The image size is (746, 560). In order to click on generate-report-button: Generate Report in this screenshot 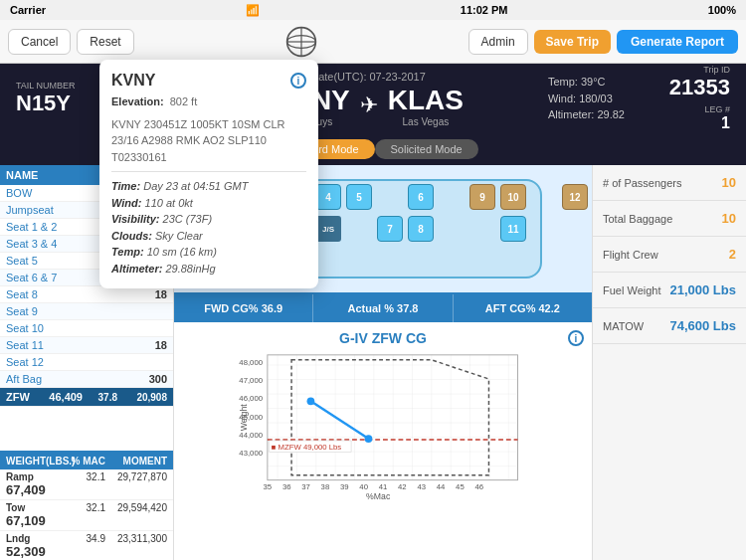, I will do `click(677, 42)`.